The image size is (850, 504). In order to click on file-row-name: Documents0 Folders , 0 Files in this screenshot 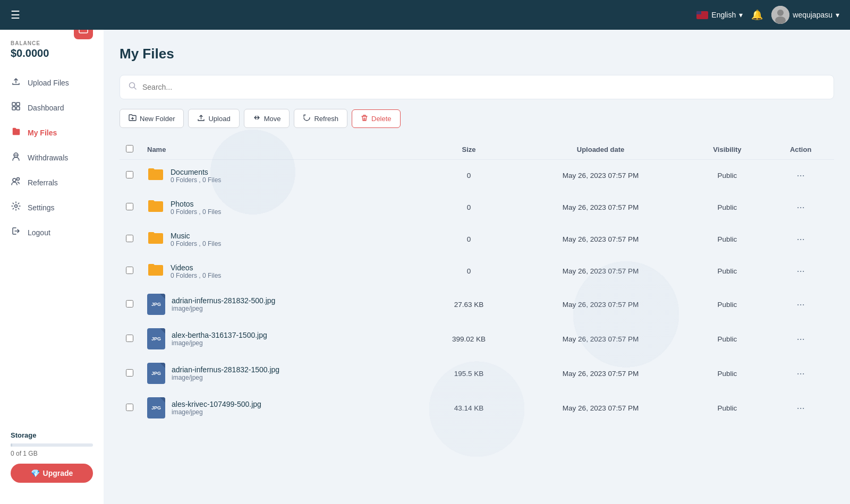, I will do `click(283, 175)`.